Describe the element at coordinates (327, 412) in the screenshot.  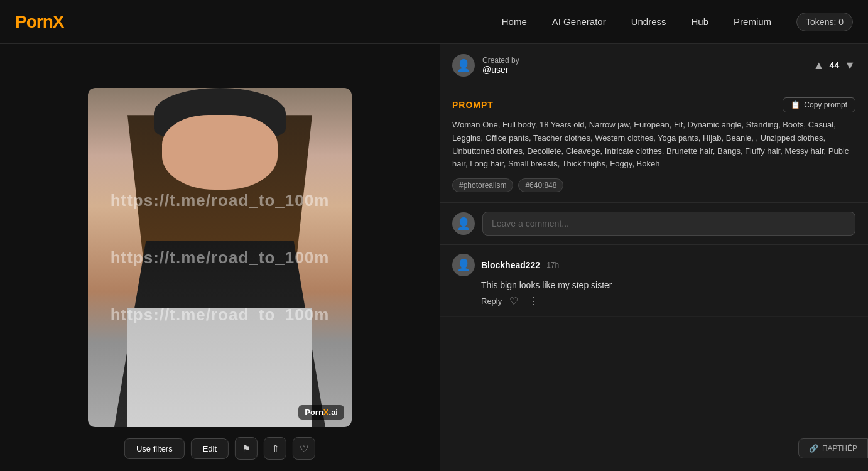
I see `brand-x: X` at that location.